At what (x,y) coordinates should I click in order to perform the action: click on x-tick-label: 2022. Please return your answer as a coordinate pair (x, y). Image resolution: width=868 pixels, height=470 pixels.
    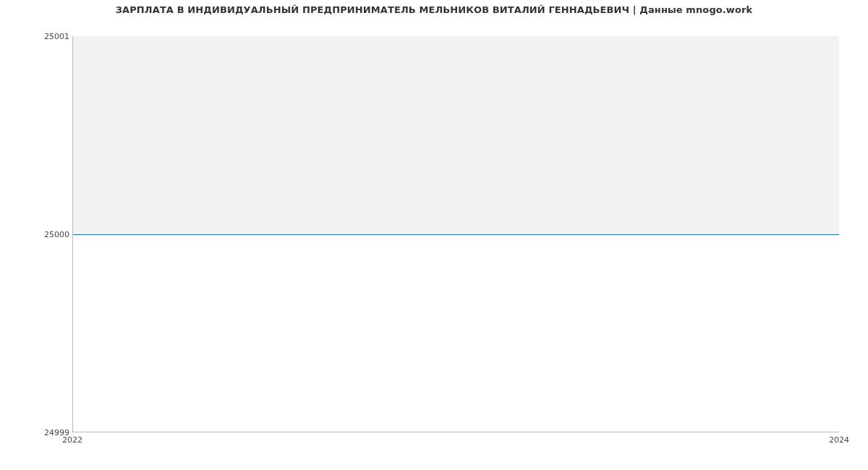
    Looking at the image, I should click on (72, 440).